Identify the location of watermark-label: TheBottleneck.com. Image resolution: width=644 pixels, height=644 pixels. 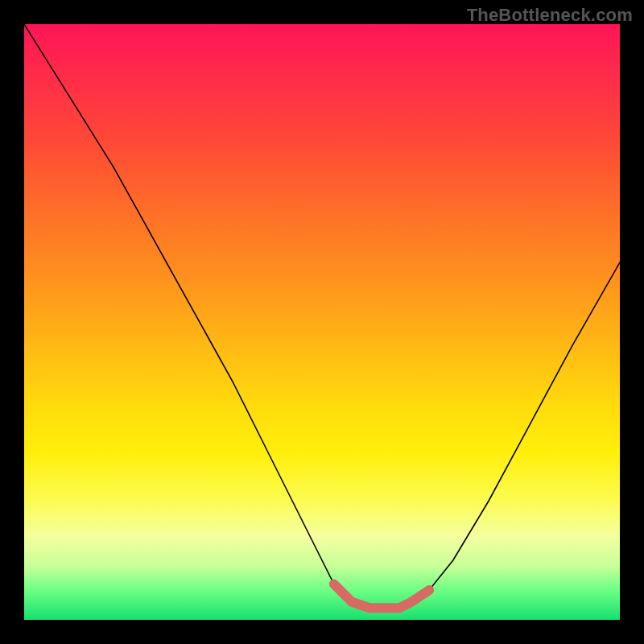
(550, 15).